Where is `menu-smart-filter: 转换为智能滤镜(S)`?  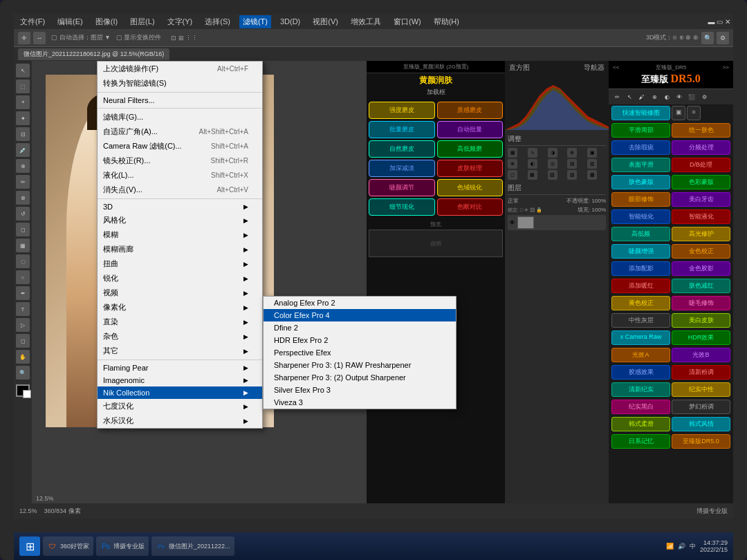 menu-smart-filter: 转换为智能滤镜(S) is located at coordinates (180, 83).